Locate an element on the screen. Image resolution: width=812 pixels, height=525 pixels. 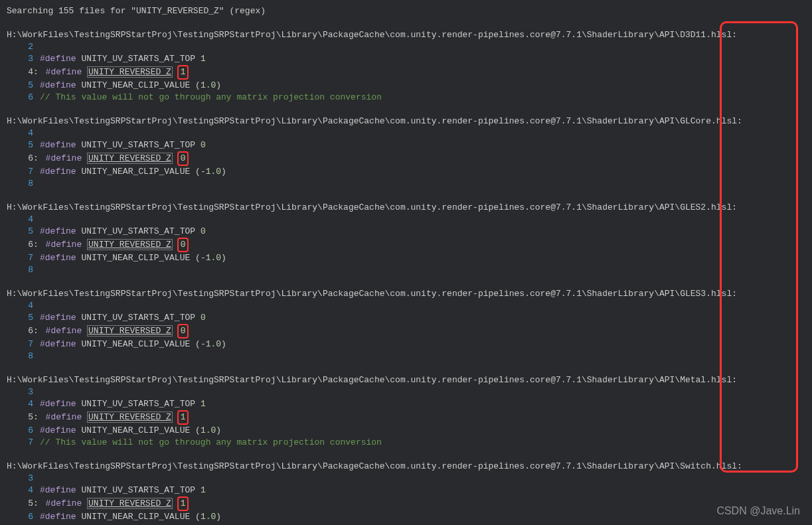
code-line: 5#define UNITY_NEAR_CLIP_VALUE (1.0) is located at coordinates (409, 86).